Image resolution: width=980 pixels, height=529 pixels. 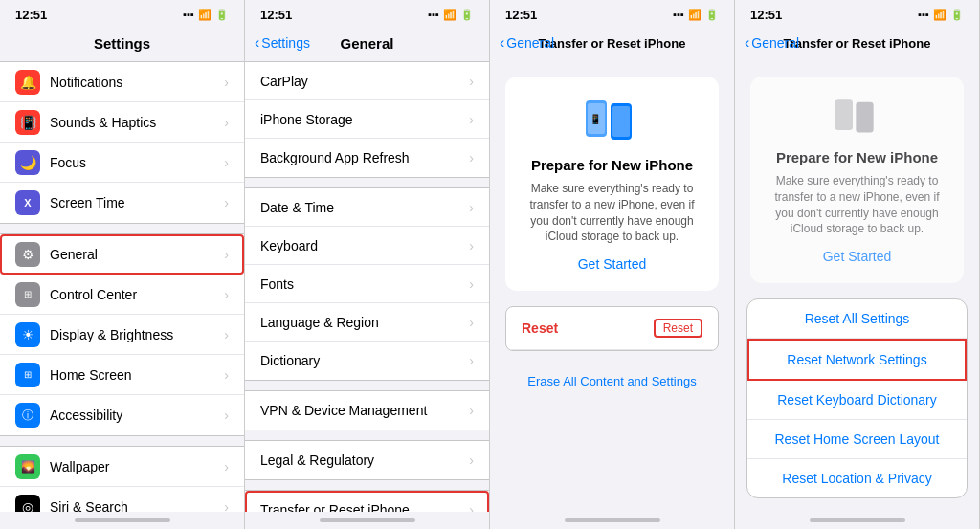 What do you see at coordinates (363, 322) in the screenshot?
I see `language-label: Language & Region` at bounding box center [363, 322].